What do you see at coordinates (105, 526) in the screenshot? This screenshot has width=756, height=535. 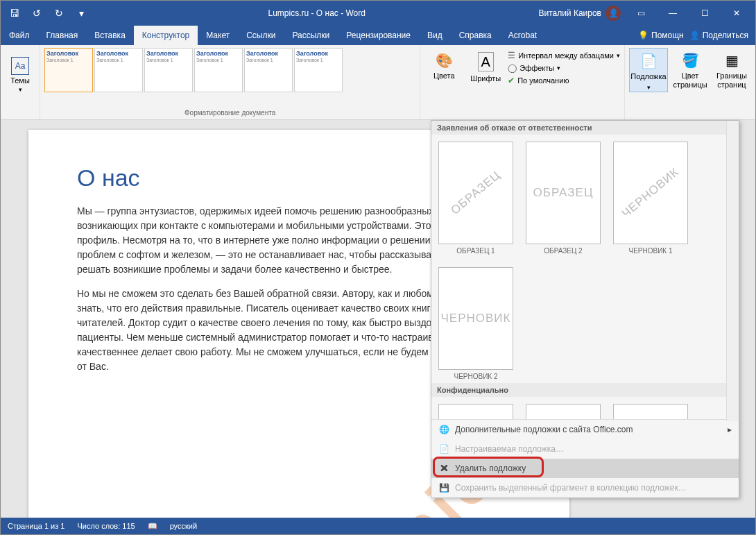 I see `status-word-count: Число слов: 115` at bounding box center [105, 526].